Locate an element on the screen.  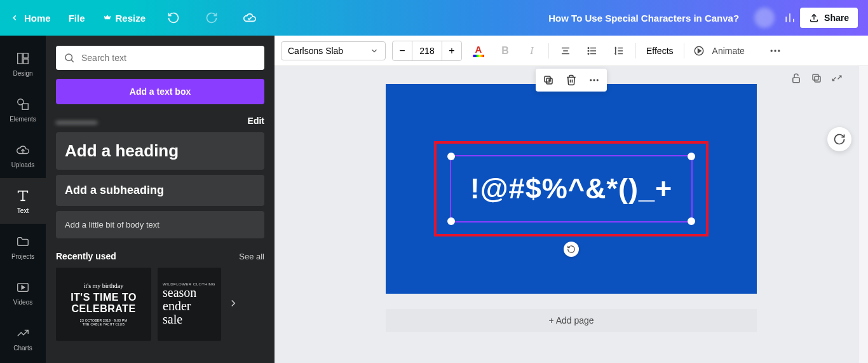
undo-button is located at coordinates (173, 18).